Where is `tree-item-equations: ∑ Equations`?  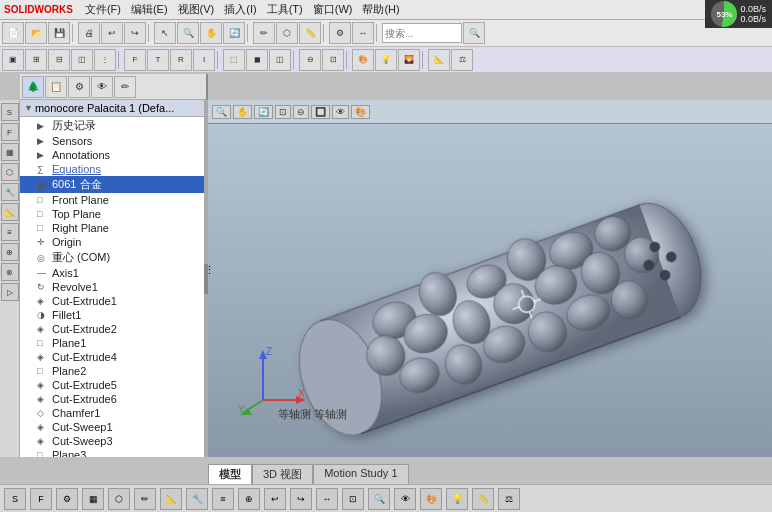
tree-item-equations: ∑ Equations is located at coordinates (113, 169).